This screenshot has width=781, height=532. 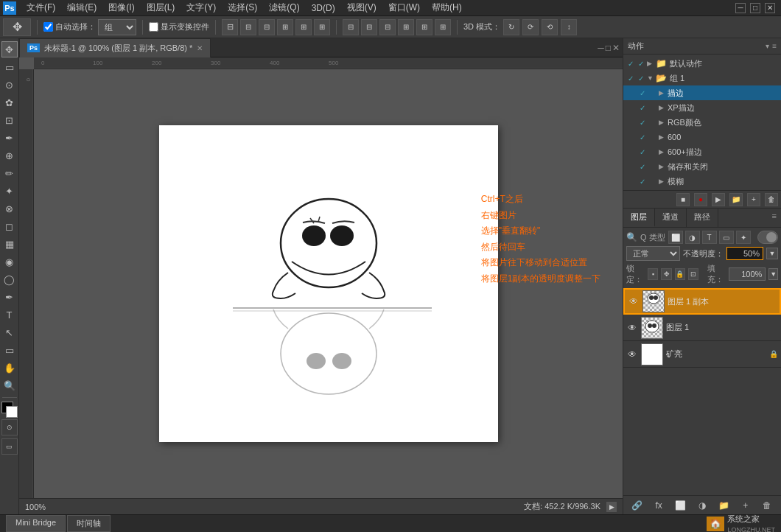 I want to click on path-select-tool: ↖, so click(x=10, y=332).